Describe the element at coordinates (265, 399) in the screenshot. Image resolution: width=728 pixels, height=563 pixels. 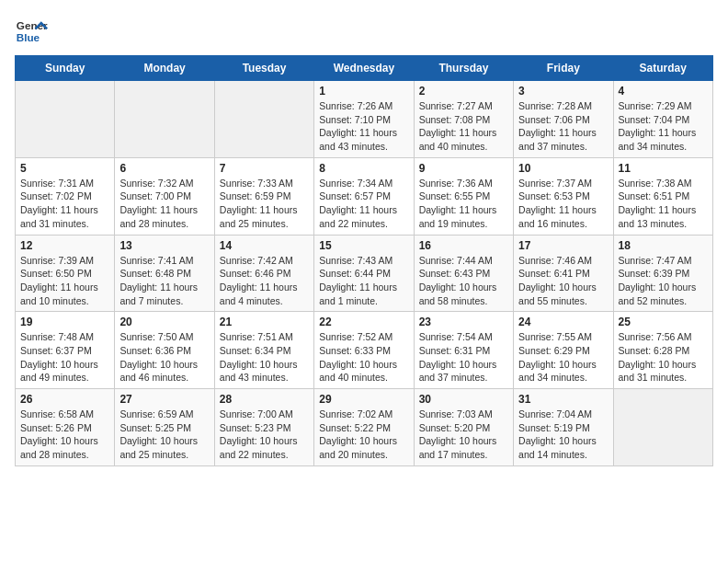
I see `day-number: 28` at that location.